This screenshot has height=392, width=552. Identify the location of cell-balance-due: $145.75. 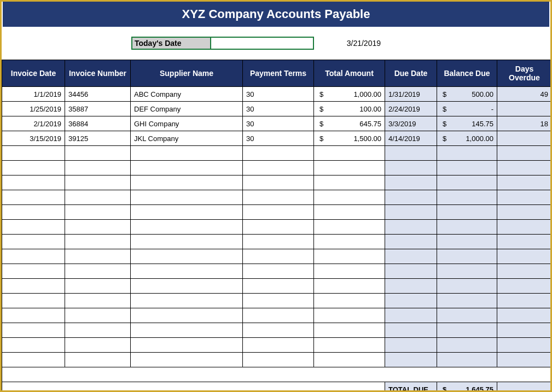
(467, 124).